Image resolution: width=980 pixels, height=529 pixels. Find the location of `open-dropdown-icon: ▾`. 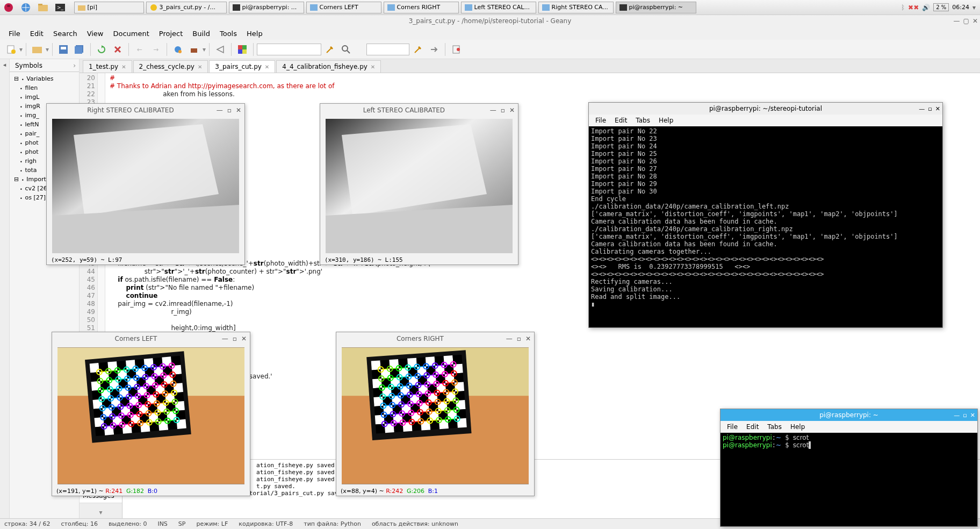

open-dropdown-icon: ▾ is located at coordinates (47, 49).